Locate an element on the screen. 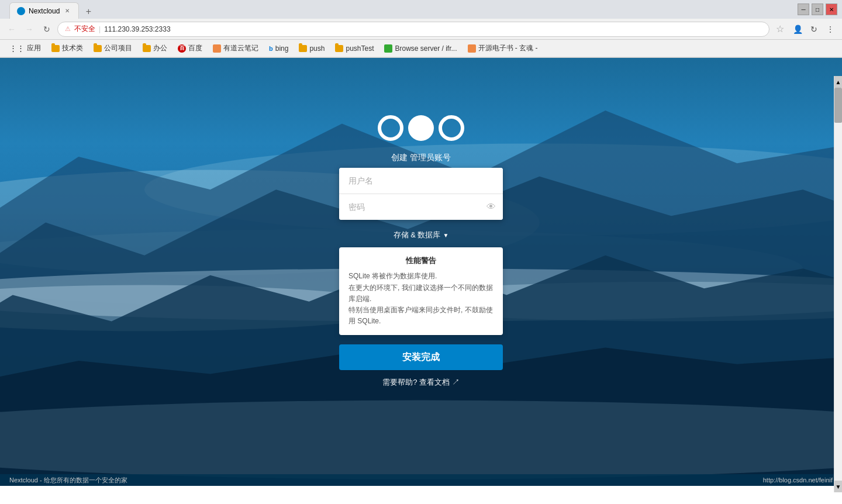  minimize-button: ─ is located at coordinates (803, 9).